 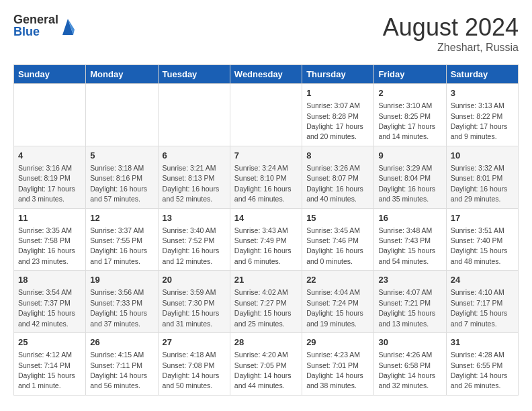 What do you see at coordinates (189, 365) in the screenshot?
I see `day-sunset: Sunset: 7:08 PM` at bounding box center [189, 365].